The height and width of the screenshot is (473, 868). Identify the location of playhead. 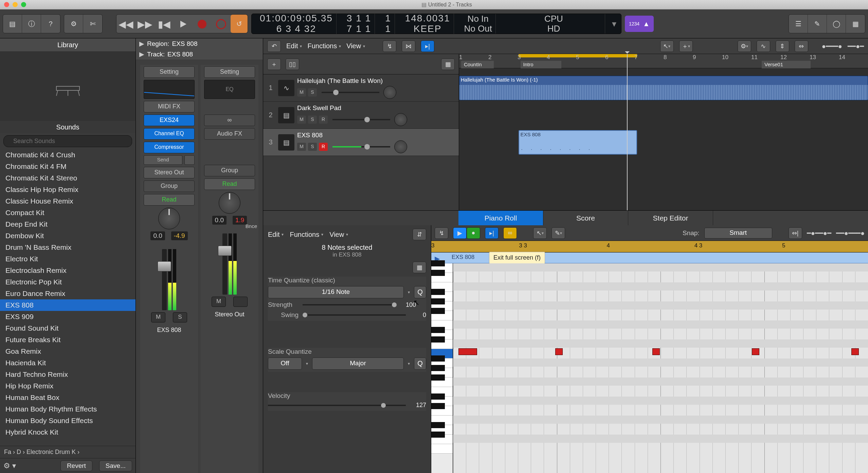
(627, 132).